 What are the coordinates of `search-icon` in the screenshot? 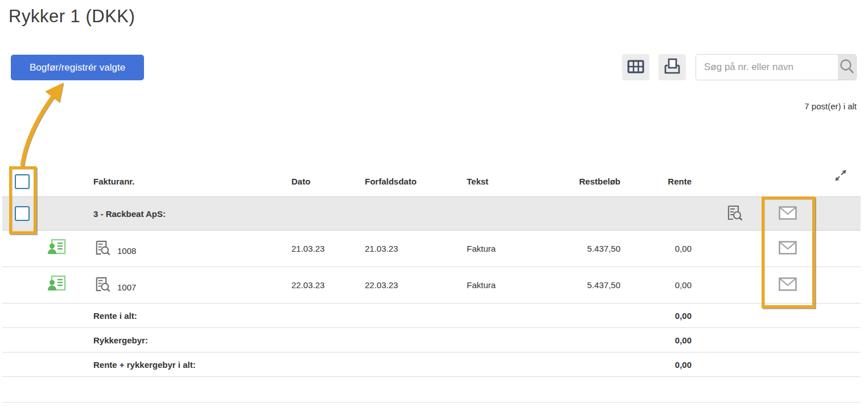 It's located at (847, 67).